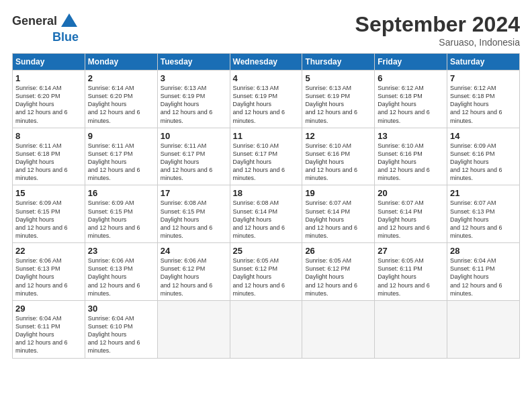 This screenshot has height=411, width=532. Describe the element at coordinates (121, 78) in the screenshot. I see `cell-day-number: 2` at that location.